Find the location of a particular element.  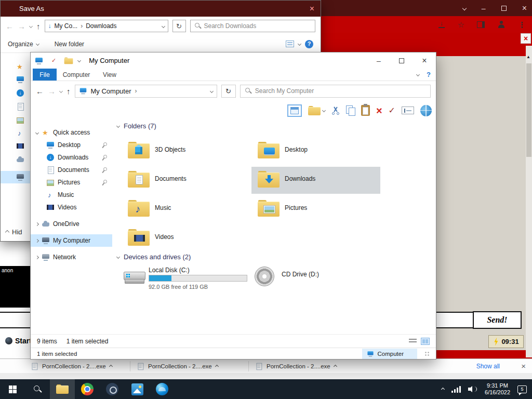

drive-tile-cd: CD Drive (D:) is located at coordinates (316, 280).